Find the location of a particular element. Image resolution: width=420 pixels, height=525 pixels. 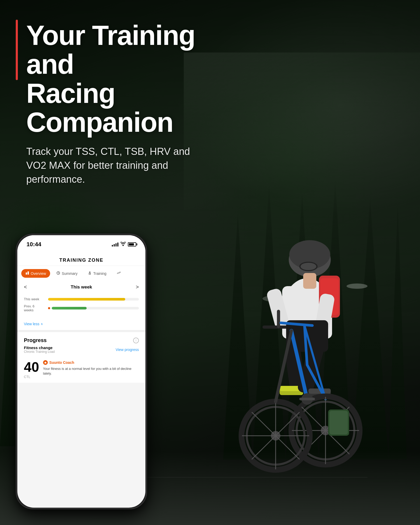

fitness-row: Fitness change Chronic Training Load Vie… is located at coordinates (81, 350).